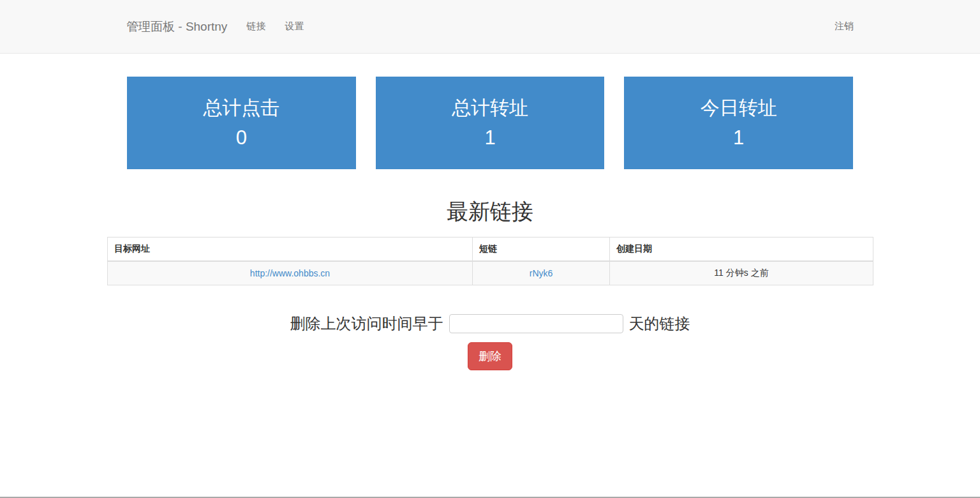 The width and height of the screenshot is (980, 498). Describe the element at coordinates (541, 250) in the screenshot. I see `column-header-short-link: 短链` at that location.